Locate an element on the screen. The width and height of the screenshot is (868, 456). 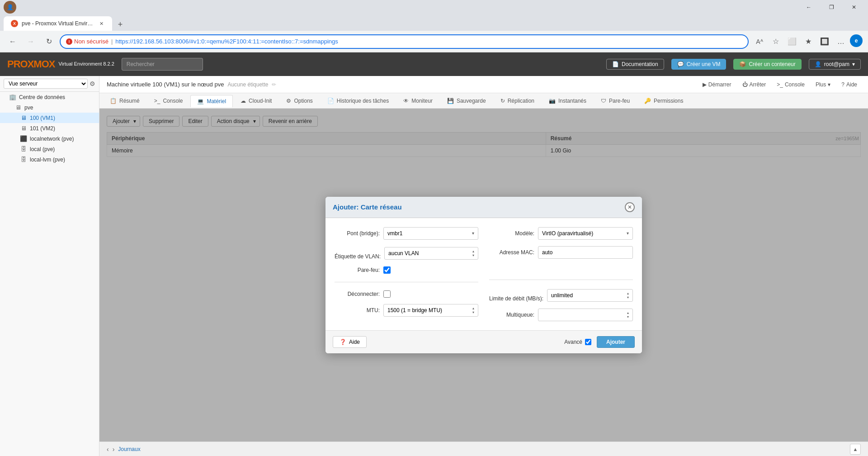
multiqueue-spinner-arrows: ▴ ▾ is located at coordinates (628, 315).